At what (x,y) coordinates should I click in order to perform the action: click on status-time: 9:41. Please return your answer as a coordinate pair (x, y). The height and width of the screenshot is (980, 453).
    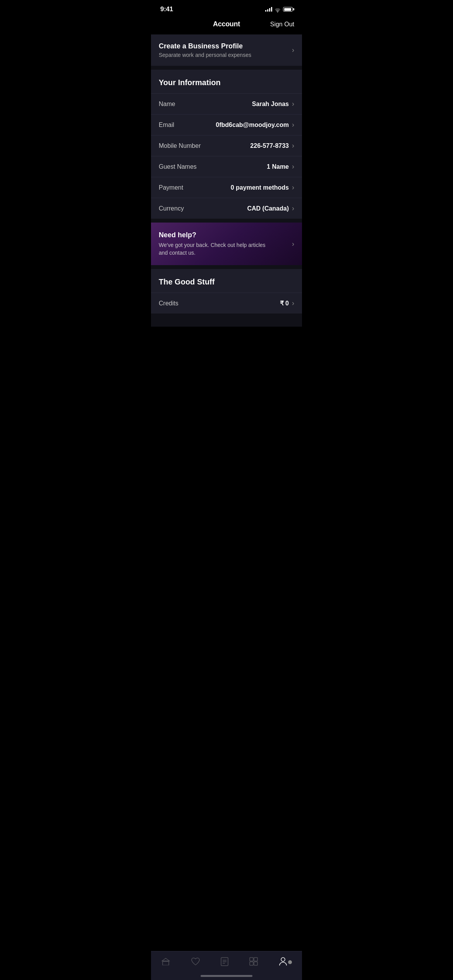
    Looking at the image, I should click on (166, 9).